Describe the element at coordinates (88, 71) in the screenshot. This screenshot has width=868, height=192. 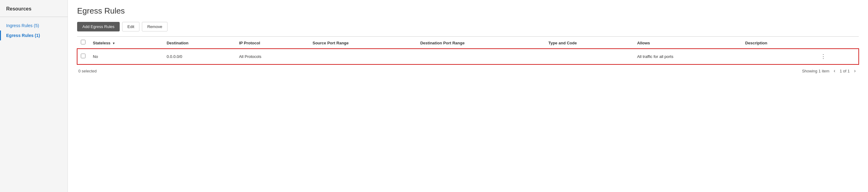
I see `selected-count: 0 selected` at that location.